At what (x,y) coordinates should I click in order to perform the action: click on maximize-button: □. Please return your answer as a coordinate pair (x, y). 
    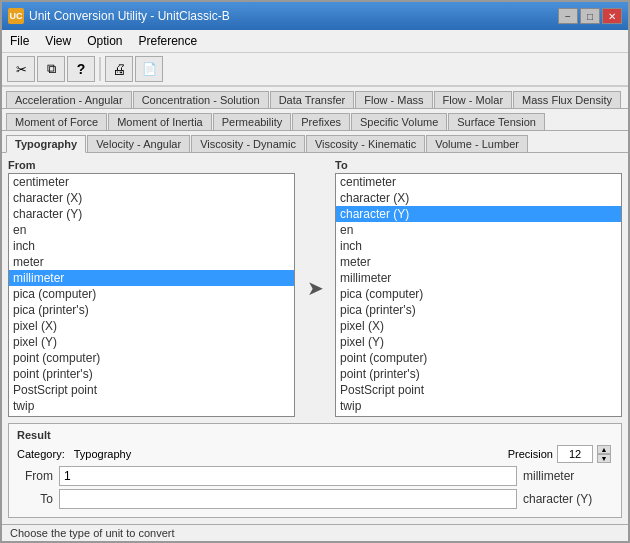
    Looking at the image, I should click on (590, 16).